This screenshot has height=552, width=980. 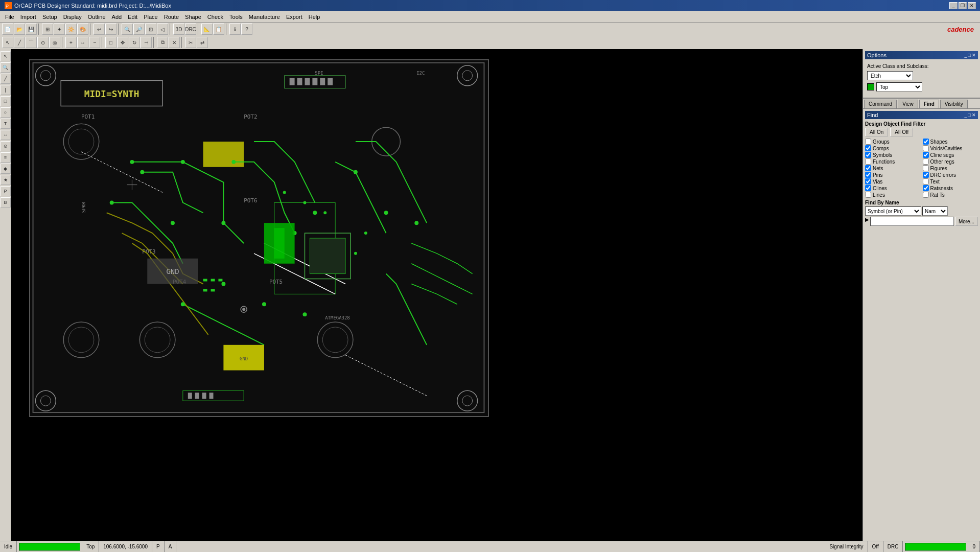 I want to click on cb-groups, so click(x=868, y=142).